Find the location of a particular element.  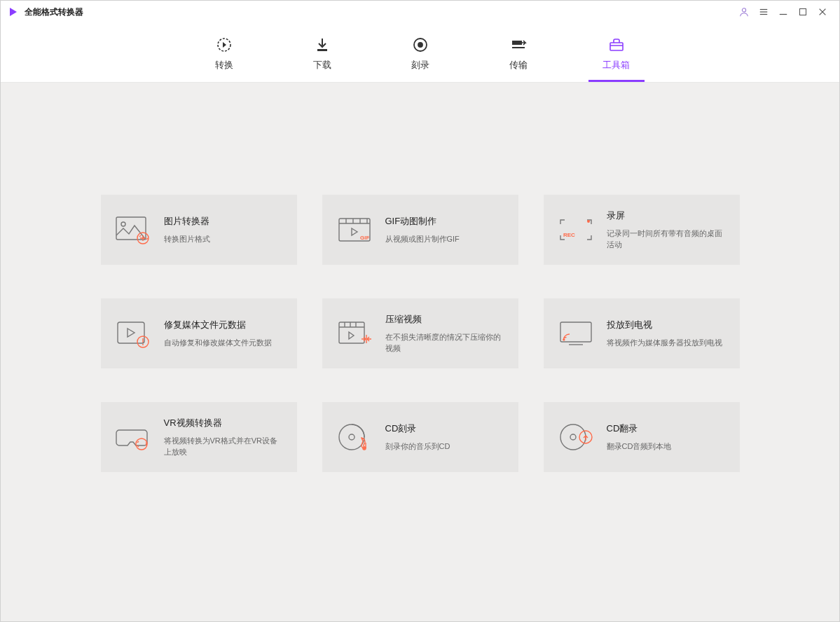

card-title: VR视频转换器 is located at coordinates (224, 423).